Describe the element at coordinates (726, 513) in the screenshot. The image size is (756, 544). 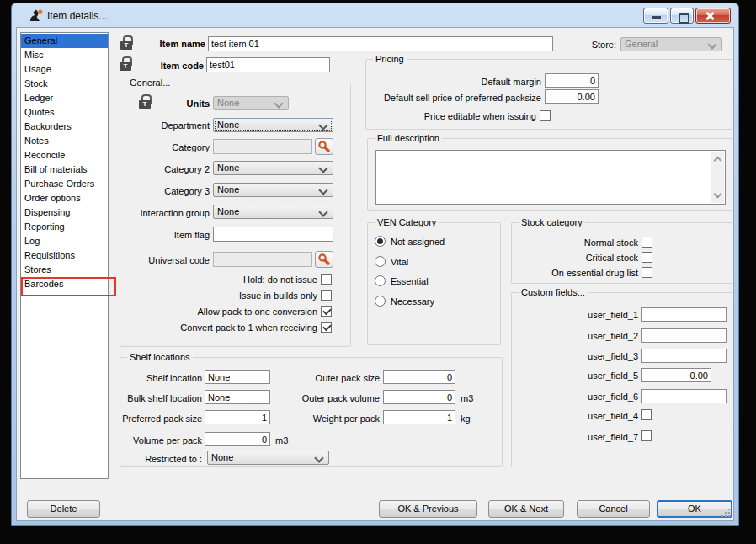
I see `resize-grip` at that location.